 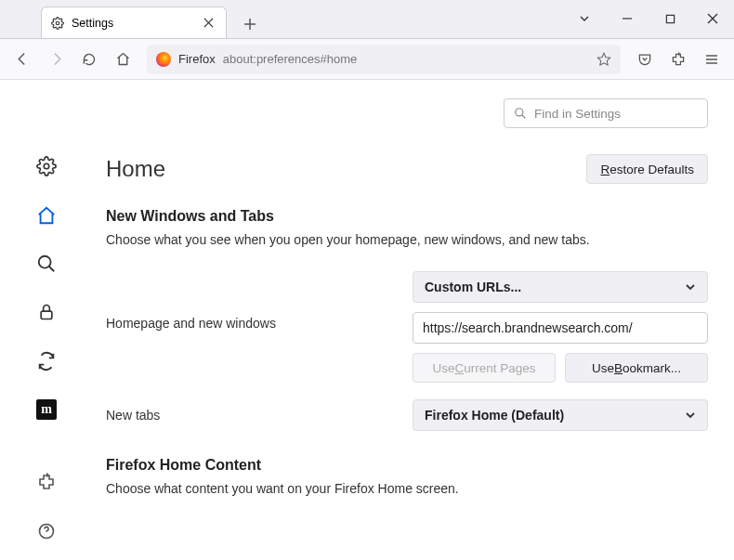 I want to click on sidebar-item-general, so click(x=46, y=166).